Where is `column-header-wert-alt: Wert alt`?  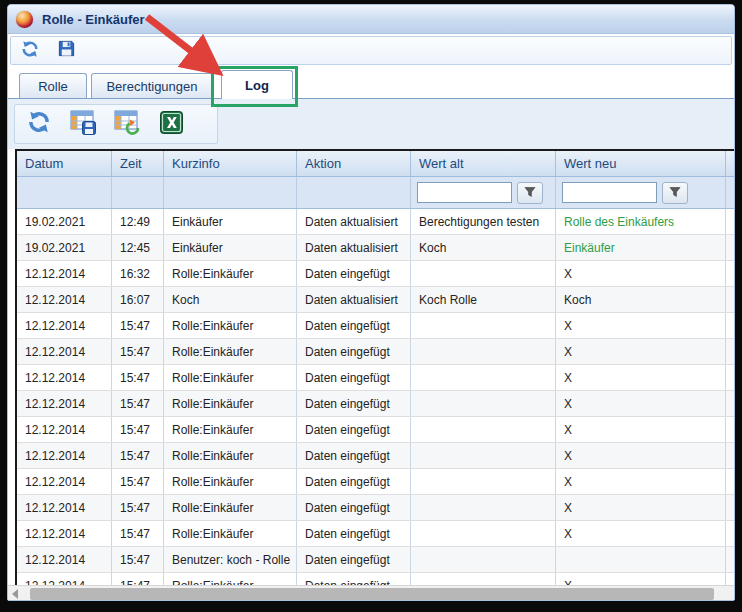
column-header-wert-alt: Wert alt is located at coordinates (484, 164).